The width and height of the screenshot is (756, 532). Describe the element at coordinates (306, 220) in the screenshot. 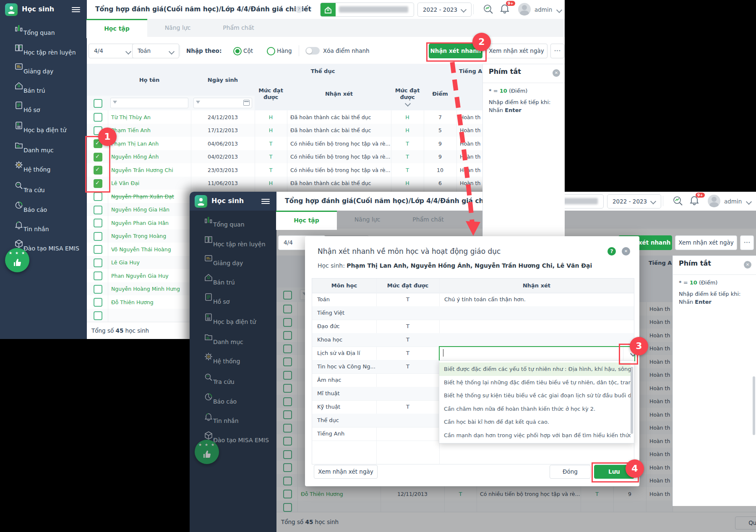

I see `w2-tab-1: Học tập` at that location.